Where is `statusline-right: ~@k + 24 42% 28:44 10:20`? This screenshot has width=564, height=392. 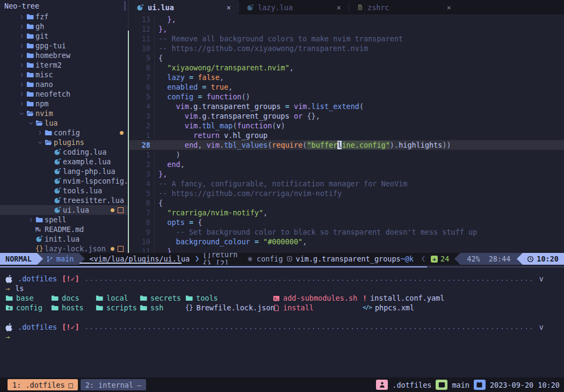 statusline-right: ~@k + 24 42% 28:44 10:20 is located at coordinates (482, 259).